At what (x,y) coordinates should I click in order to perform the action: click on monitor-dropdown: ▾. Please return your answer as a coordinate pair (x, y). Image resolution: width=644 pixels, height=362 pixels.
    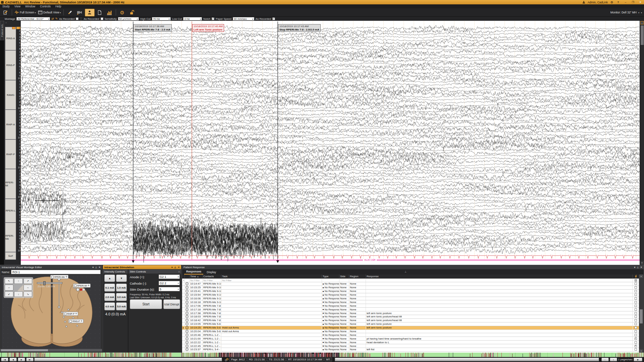
    Looking at the image, I should click on (639, 13).